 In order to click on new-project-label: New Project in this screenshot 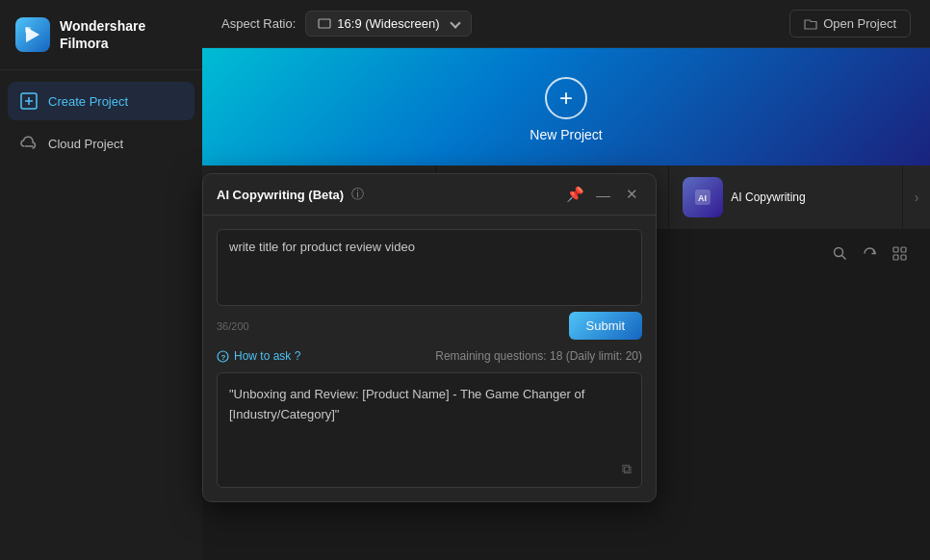, I will do `click(566, 135)`.